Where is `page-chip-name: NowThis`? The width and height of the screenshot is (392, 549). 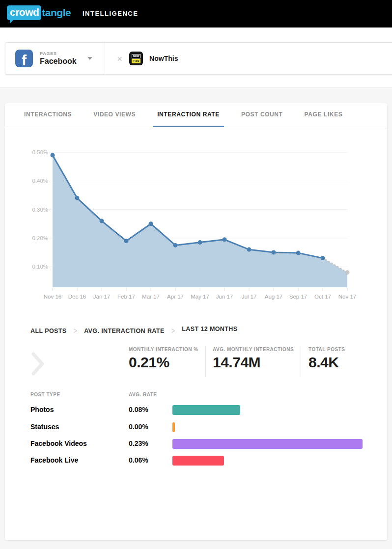 page-chip-name: NowThis is located at coordinates (164, 58).